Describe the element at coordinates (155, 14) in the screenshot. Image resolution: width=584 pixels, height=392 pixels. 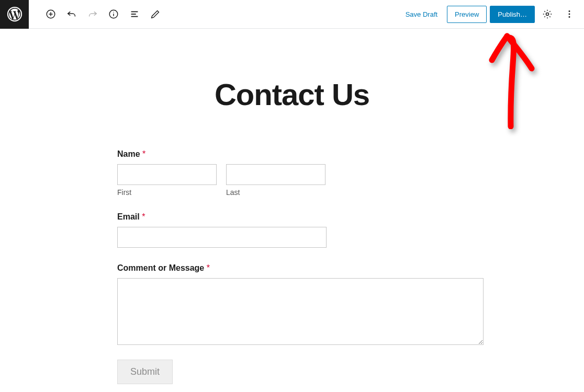
I see `edit-button` at that location.